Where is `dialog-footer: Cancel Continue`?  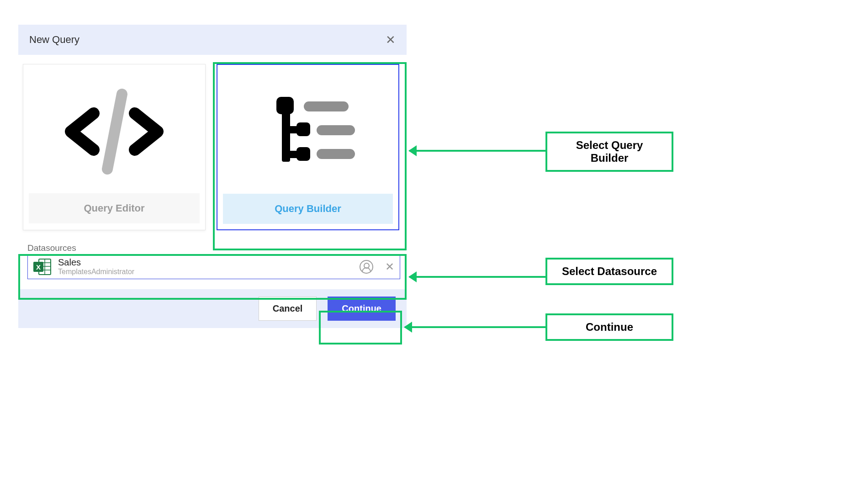
dialog-footer: Cancel Continue is located at coordinates (212, 309).